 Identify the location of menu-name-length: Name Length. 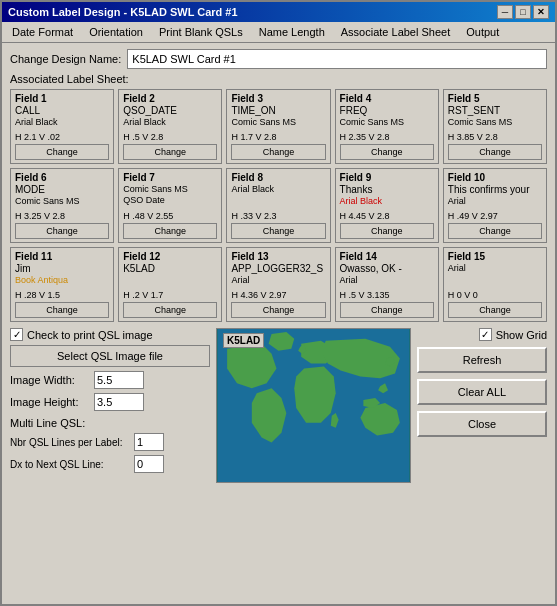
(292, 32).